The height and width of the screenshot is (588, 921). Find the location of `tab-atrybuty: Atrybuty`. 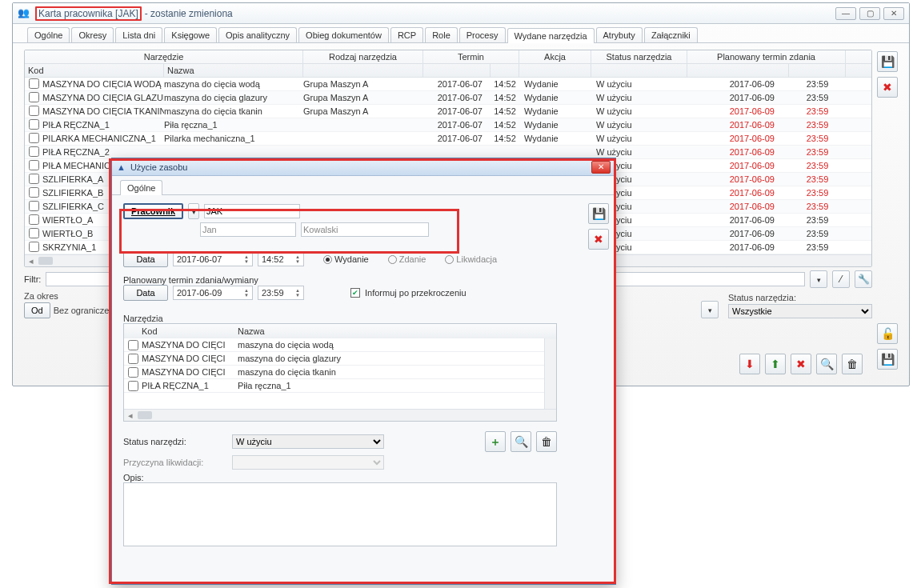

tab-atrybuty: Atrybuty is located at coordinates (619, 35).